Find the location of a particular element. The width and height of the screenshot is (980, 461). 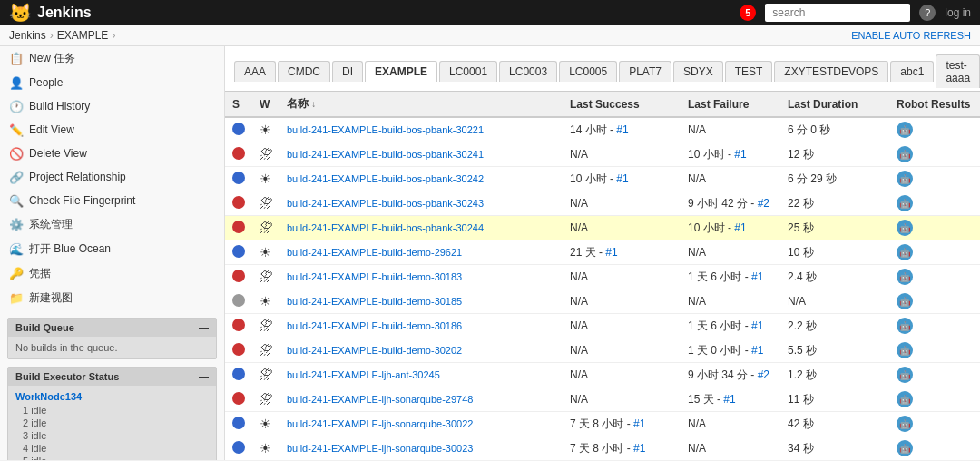

last-duration-cell: 12 秒 is located at coordinates (835, 154).